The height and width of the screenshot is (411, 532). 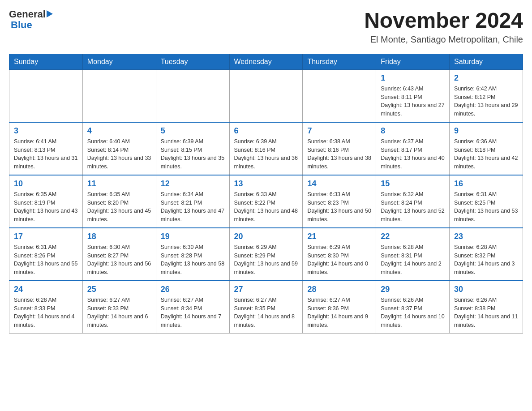 I want to click on calendar-cell: 27Sunrise: 6:27 AMSunset: 8:35 PMDayligh…, so click(x=266, y=307).